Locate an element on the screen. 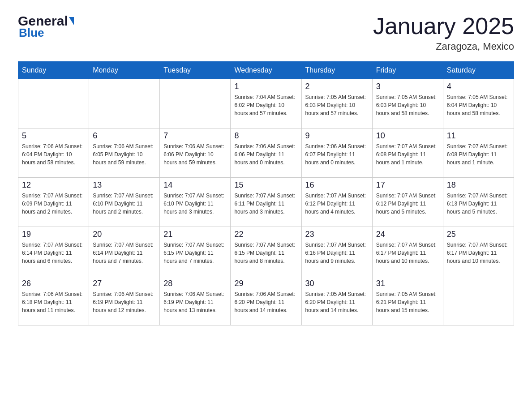 The width and height of the screenshot is (532, 411). calendar-cell: 16Sunrise: 7:07 AM Sunset: 6:12 PM Dayli… is located at coordinates (337, 202).